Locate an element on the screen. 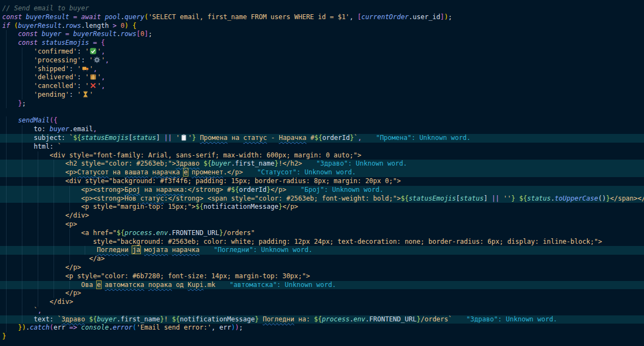 This screenshot has height=346, width=644. token: rows is located at coordinates (73, 26).